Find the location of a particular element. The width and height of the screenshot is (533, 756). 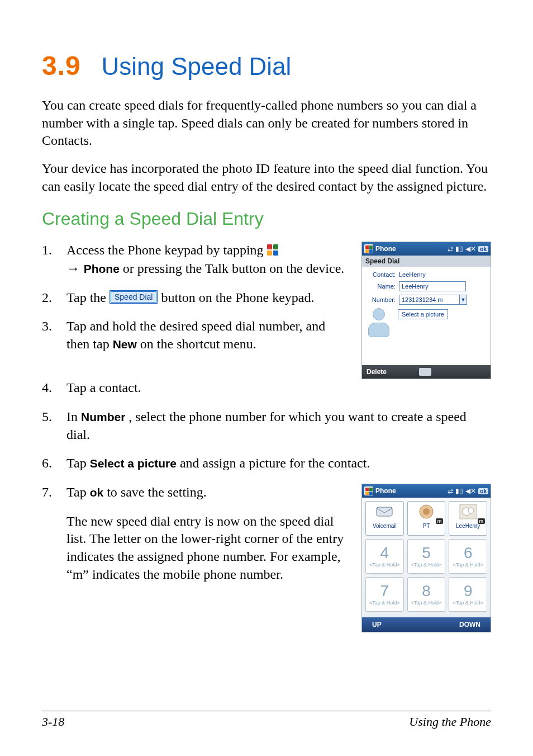

step-item: 4. Tap a contact. is located at coordinates (266, 388).